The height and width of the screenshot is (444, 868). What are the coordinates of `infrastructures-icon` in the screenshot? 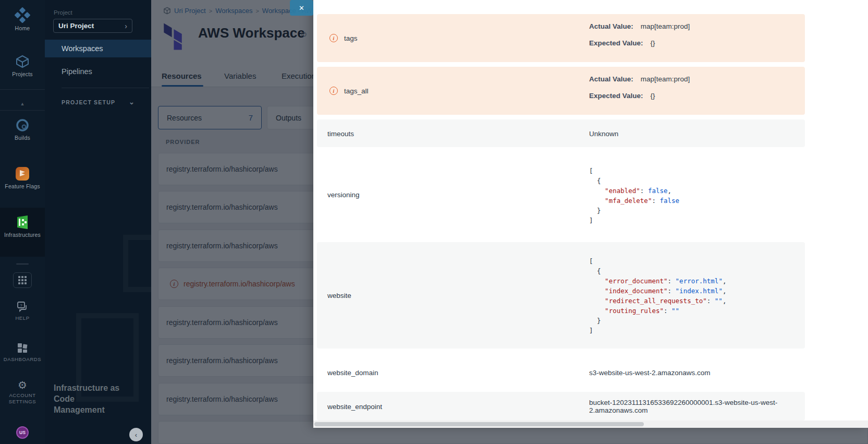 It's located at (22, 222).